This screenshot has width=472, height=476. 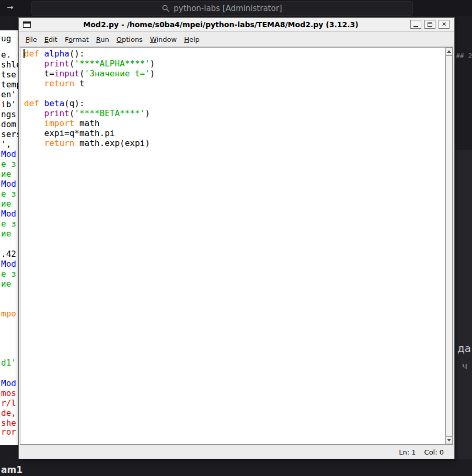 I want to click on menu-bar: FileEditFormatRunOptionsWindowHelp, so click(x=236, y=40).